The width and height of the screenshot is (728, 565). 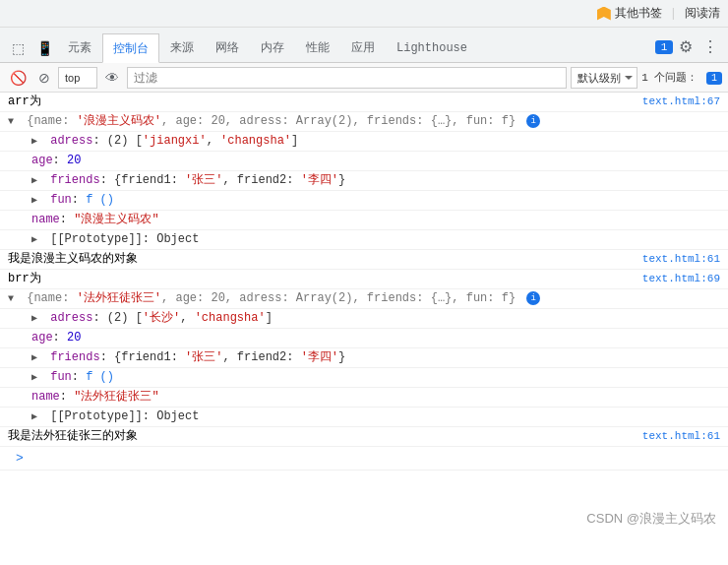 What do you see at coordinates (364, 78) in the screenshot?
I see `console-toolbar: 🚫 ⊘ top 👁 默认级别 1 个问题： 1` at bounding box center [364, 78].